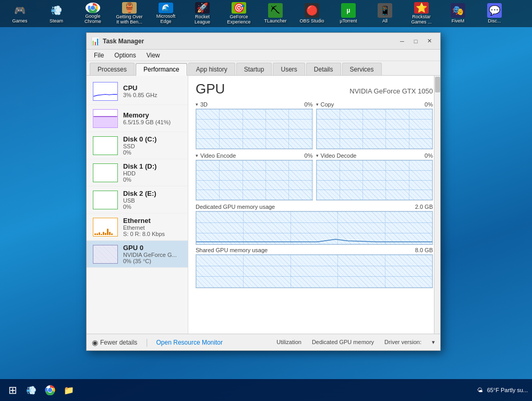 This screenshot has height=401, width=532. What do you see at coordinates (105, 173) in the screenshot?
I see `disk1-mini-chart` at bounding box center [105, 173].